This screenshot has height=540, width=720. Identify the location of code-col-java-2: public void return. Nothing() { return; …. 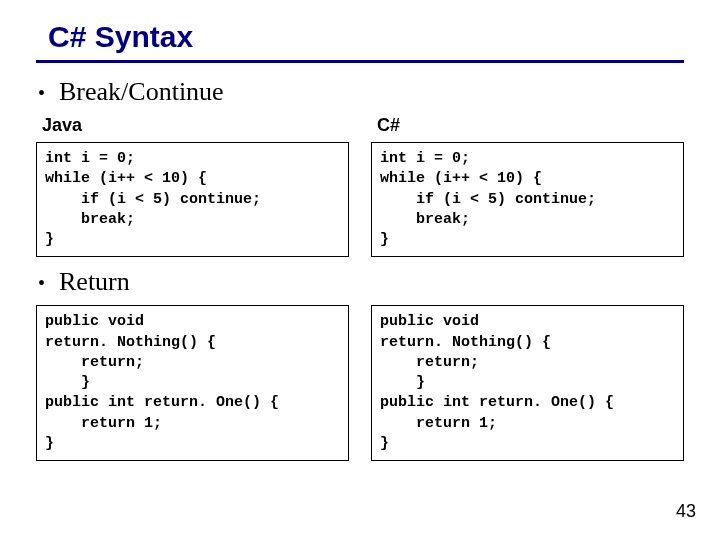
(192, 383).